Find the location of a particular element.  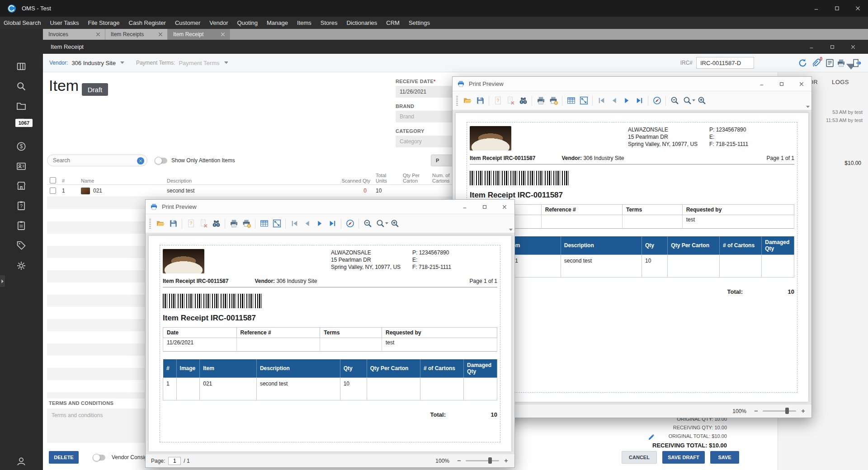

window-close-button is located at coordinates (853, 47).